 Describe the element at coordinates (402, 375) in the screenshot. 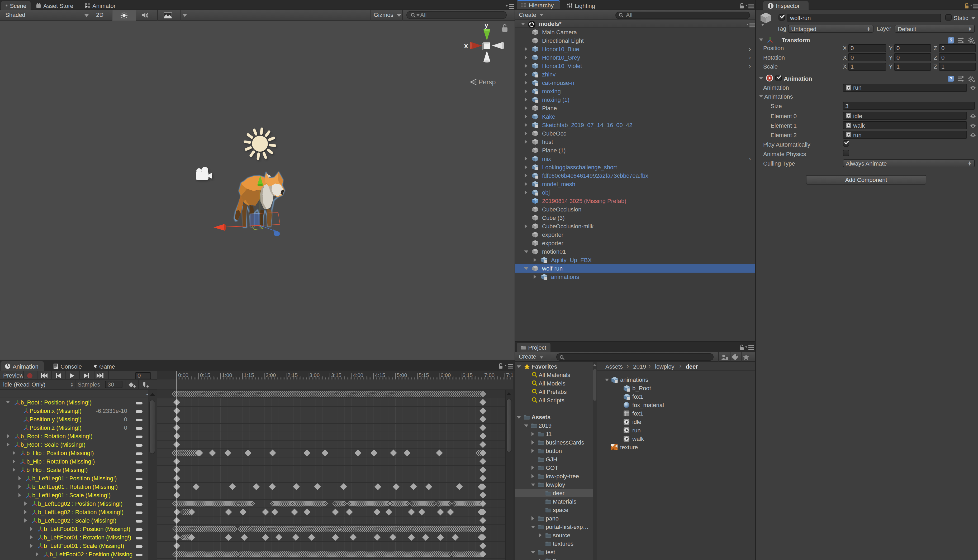

I see `svg-text: 5:00` at that location.